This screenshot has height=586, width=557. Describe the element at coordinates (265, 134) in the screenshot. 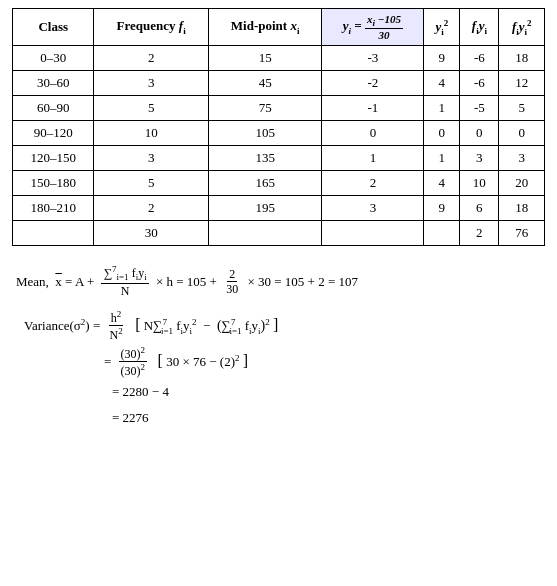

I see `table-cell: 105` at that location.